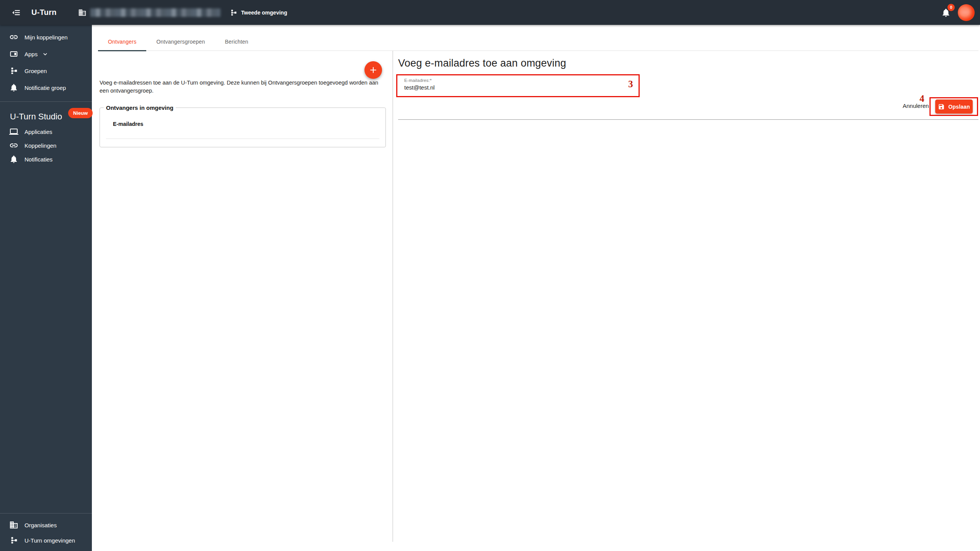 Image resolution: width=980 pixels, height=551 pixels. I want to click on chevron-down-icon, so click(45, 54).